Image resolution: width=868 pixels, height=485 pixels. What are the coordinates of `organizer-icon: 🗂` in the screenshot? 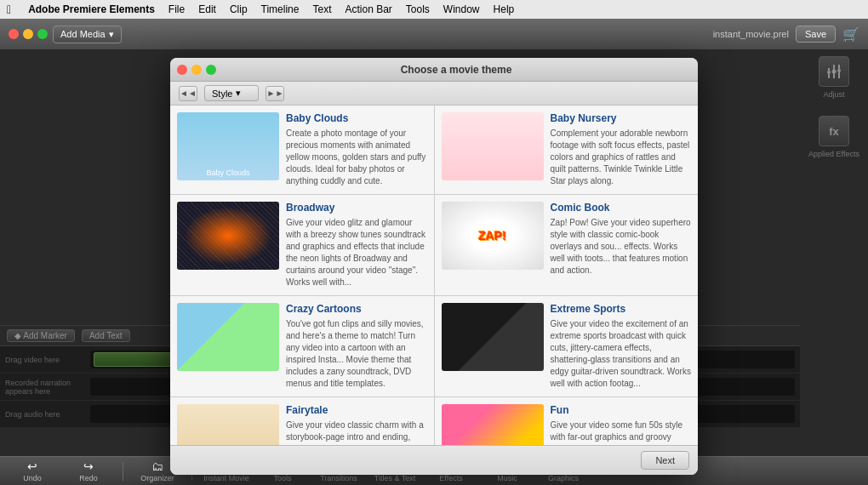 It's located at (157, 466).